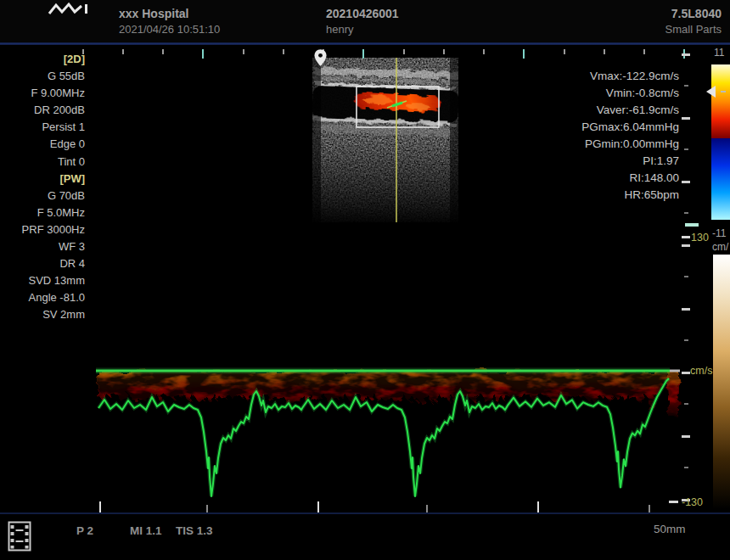 The image size is (730, 560). What do you see at coordinates (42, 93) in the screenshot?
I see `param-item-0-1: F 9.00MHz` at bounding box center [42, 93].